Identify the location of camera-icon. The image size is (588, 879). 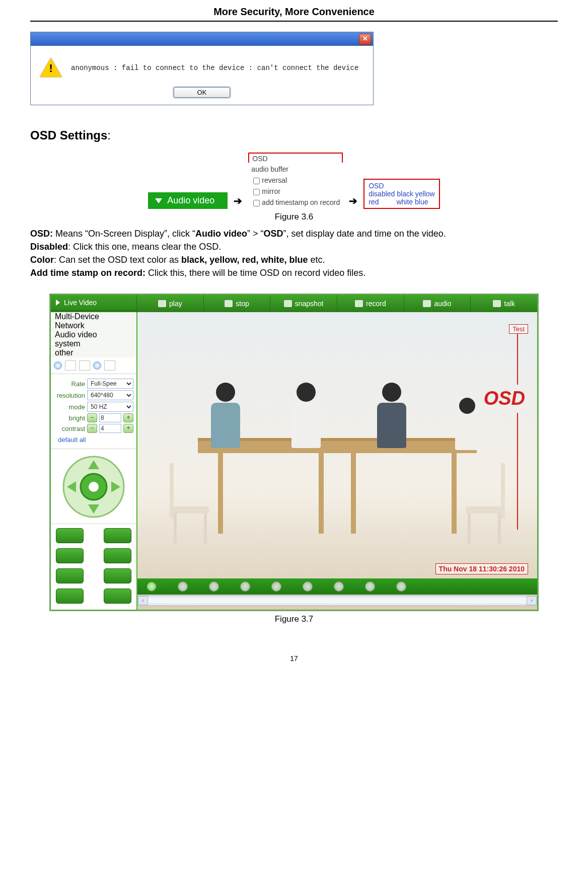
(288, 304).